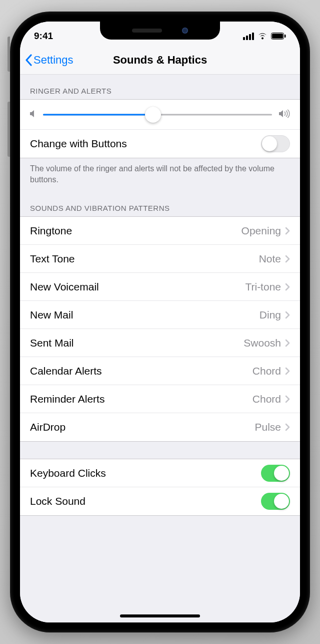  Describe the element at coordinates (160, 371) in the screenshot. I see `list-item: Calendar AlertsChord` at that location.